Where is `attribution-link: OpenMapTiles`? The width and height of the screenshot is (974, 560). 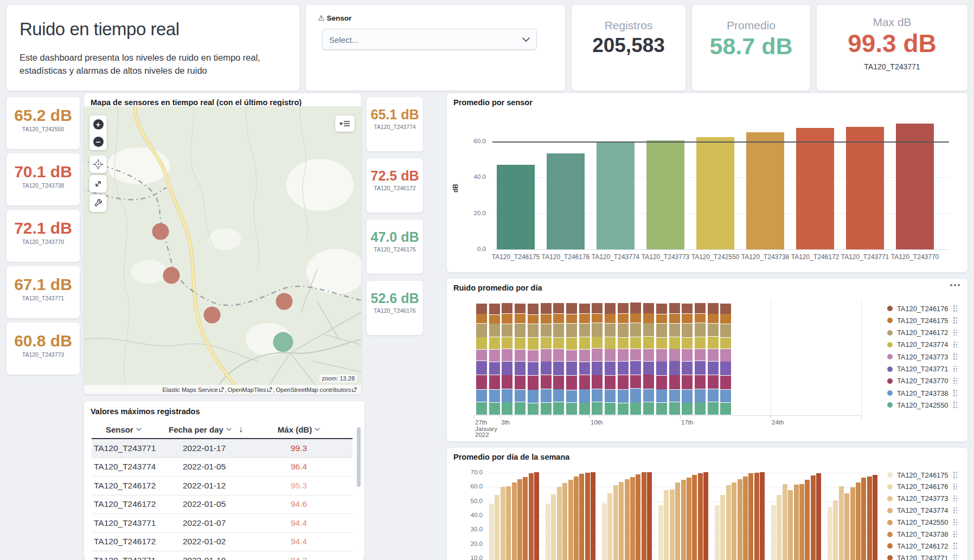 attribution-link: OpenMapTiles is located at coordinates (250, 390).